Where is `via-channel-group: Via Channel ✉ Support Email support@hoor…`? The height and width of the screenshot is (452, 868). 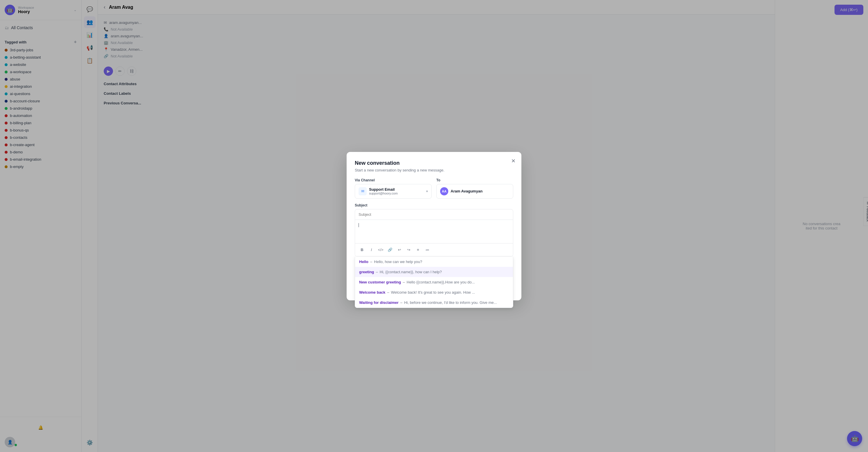
via-channel-group: Via Channel ✉ Support Email support@hoor… is located at coordinates (393, 188).